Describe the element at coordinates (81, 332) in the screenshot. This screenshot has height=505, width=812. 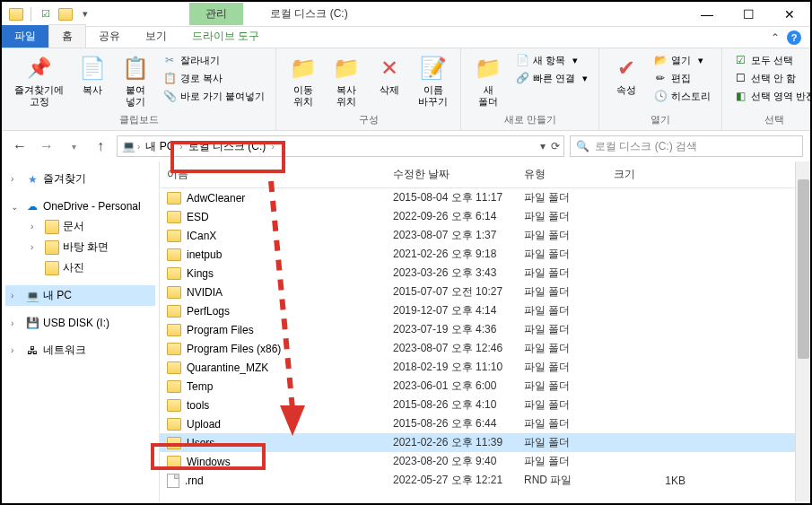
I see `navigation-pane: ›★즐겨찾기 ⌄☁OneDrive - Personal ›문서 ›바탕 화면 …` at that location.